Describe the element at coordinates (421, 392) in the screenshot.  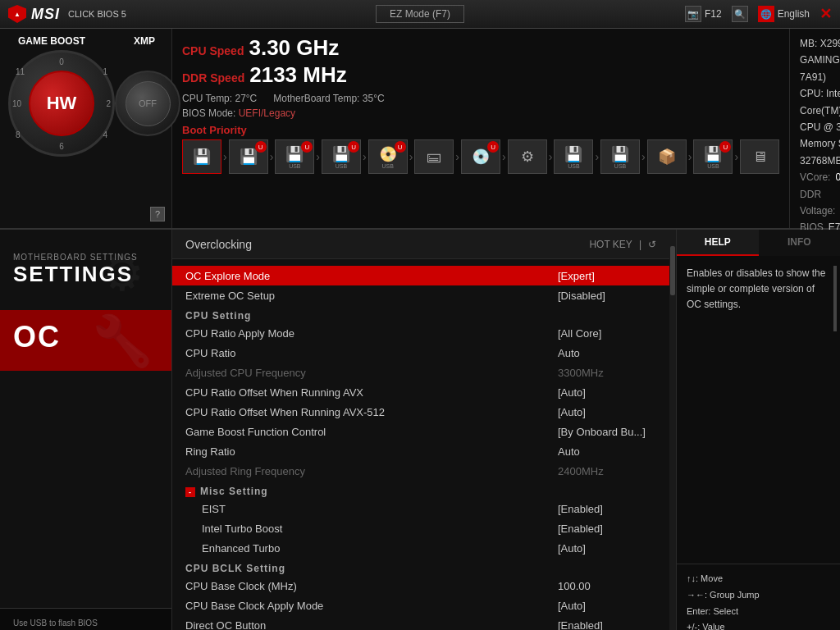
I see `setting-row: CPU Ratio Offset When Running AVX[Auto]` at that location.